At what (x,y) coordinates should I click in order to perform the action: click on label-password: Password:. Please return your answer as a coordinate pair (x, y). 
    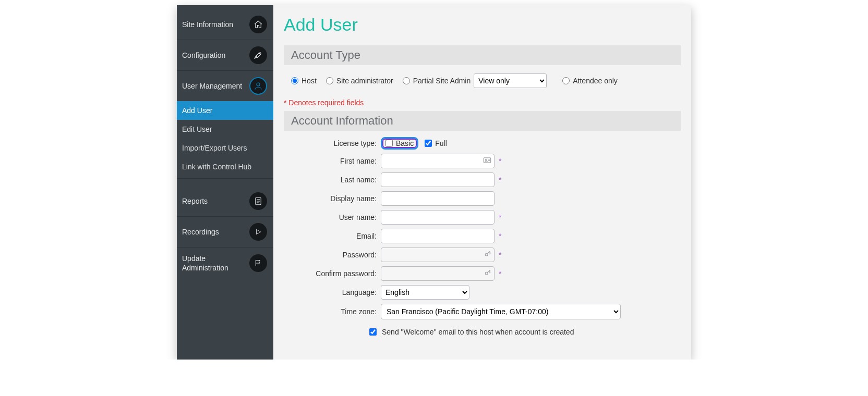
    Looking at the image, I should click on (332, 255).